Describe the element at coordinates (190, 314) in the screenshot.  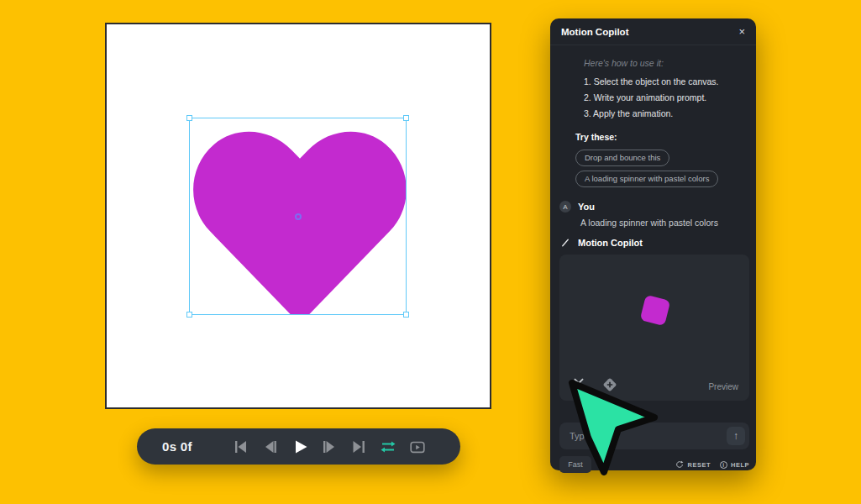
I see `selection-handle-bottom-left` at that location.